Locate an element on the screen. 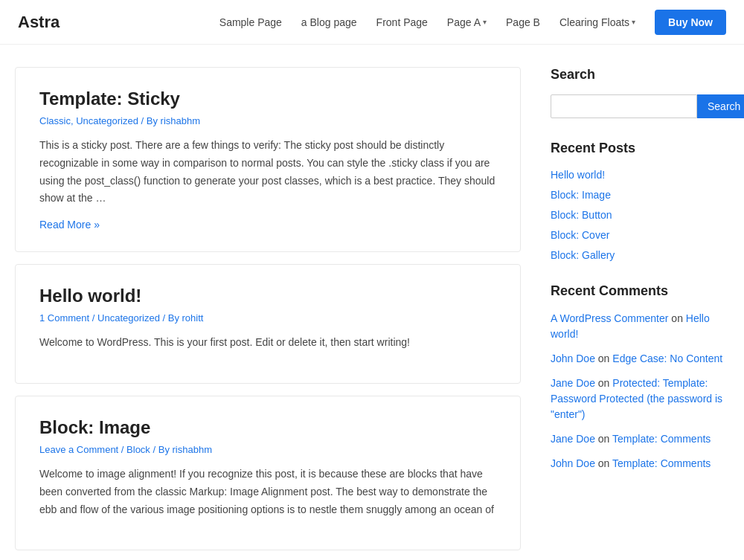 This screenshot has height=560, width=744. list-item: John Doe on Template: Comments is located at coordinates (640, 464).